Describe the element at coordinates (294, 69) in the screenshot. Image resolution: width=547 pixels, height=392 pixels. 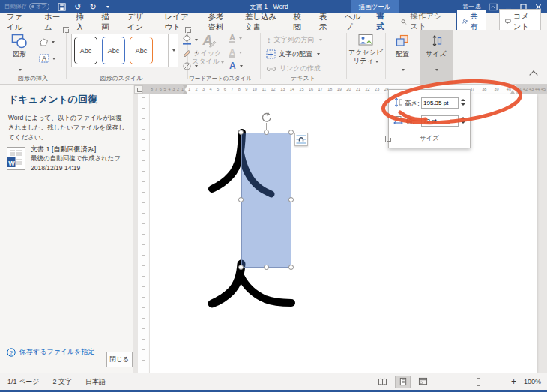
I see `create-link-button: リンクの作成` at that location.